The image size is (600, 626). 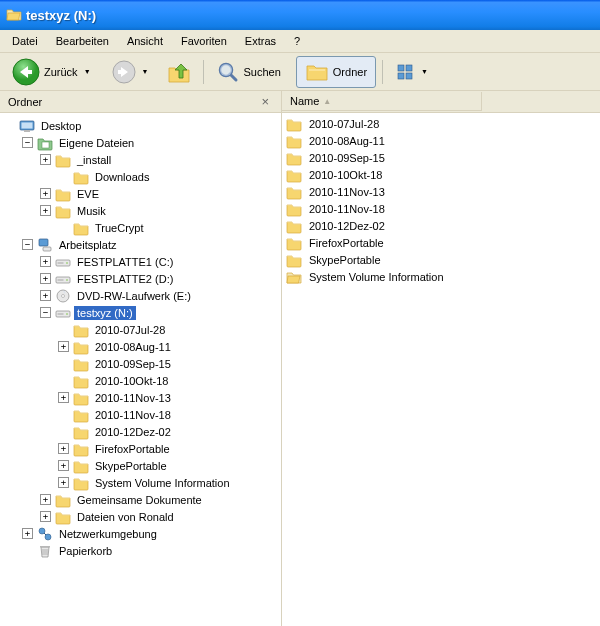 What do you see at coordinates (14, 15) in the screenshot?
I see `window-icon` at bounding box center [14, 15].